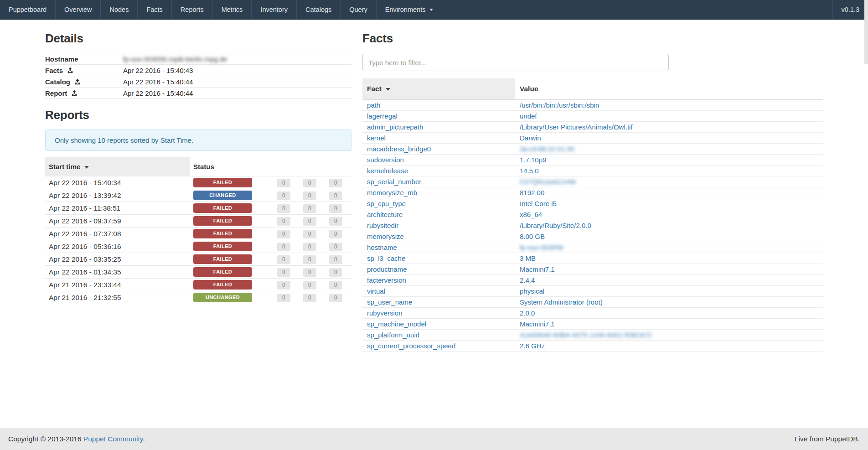  What do you see at coordinates (669, 89) in the screenshot?
I see `facts-header-value: Value` at bounding box center [669, 89].